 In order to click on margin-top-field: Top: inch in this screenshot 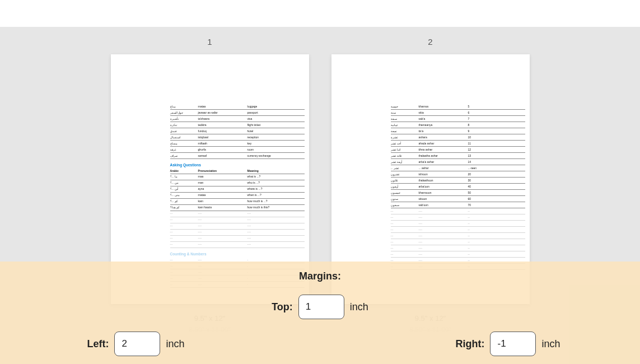, I will do `click(320, 307)`.